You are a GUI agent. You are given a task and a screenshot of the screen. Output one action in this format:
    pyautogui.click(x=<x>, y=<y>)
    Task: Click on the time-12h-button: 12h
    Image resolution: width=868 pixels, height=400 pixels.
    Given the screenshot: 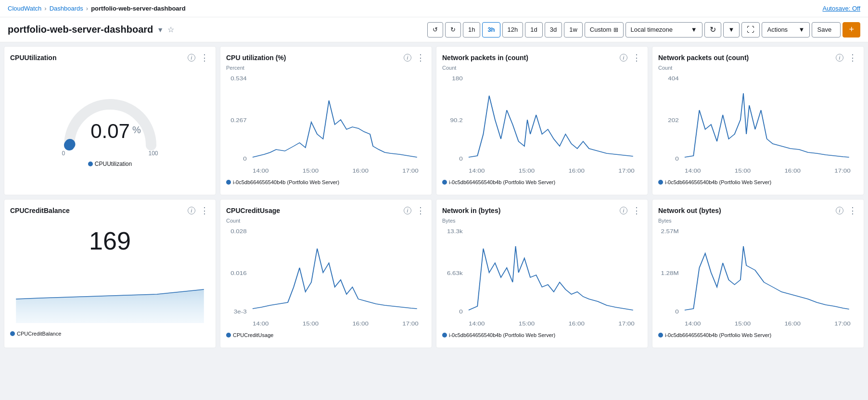 What is the action you would take?
    pyautogui.click(x=513, y=30)
    